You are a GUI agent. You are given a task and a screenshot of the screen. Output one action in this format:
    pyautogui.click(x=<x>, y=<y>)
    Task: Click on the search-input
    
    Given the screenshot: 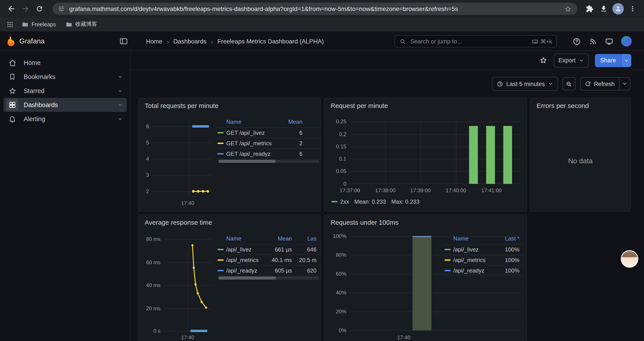 What is the action you would take?
    pyautogui.click(x=469, y=41)
    